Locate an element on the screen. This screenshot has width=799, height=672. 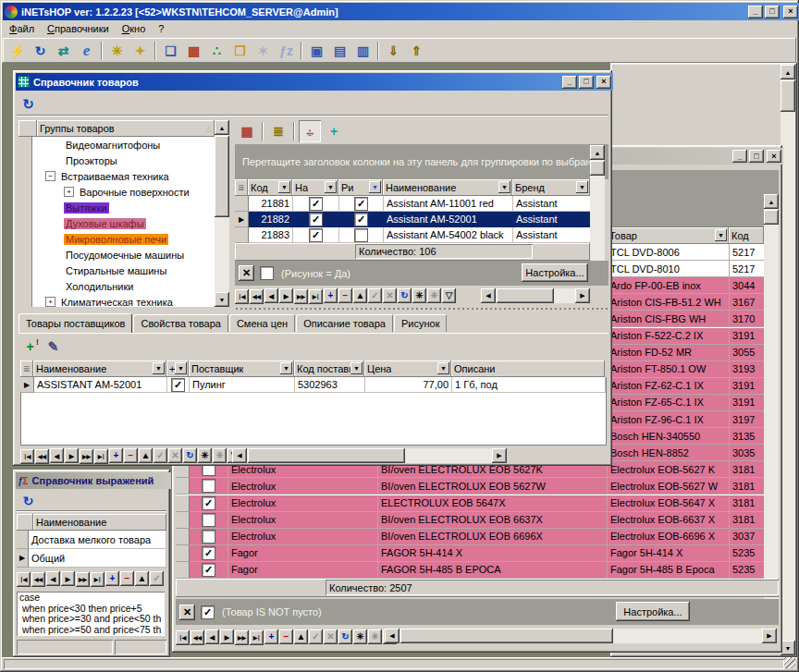
tab-смена-цен: Смена цен is located at coordinates (263, 324).